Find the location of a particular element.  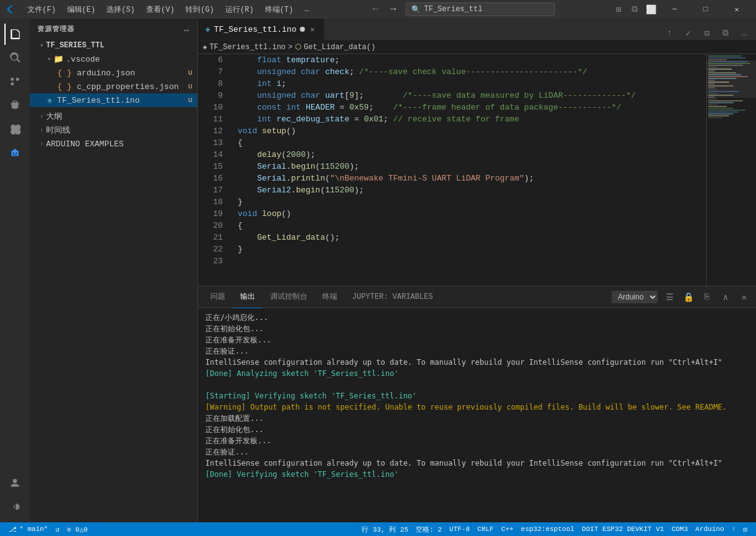

serial-icon: ⊡ is located at coordinates (745, 529).